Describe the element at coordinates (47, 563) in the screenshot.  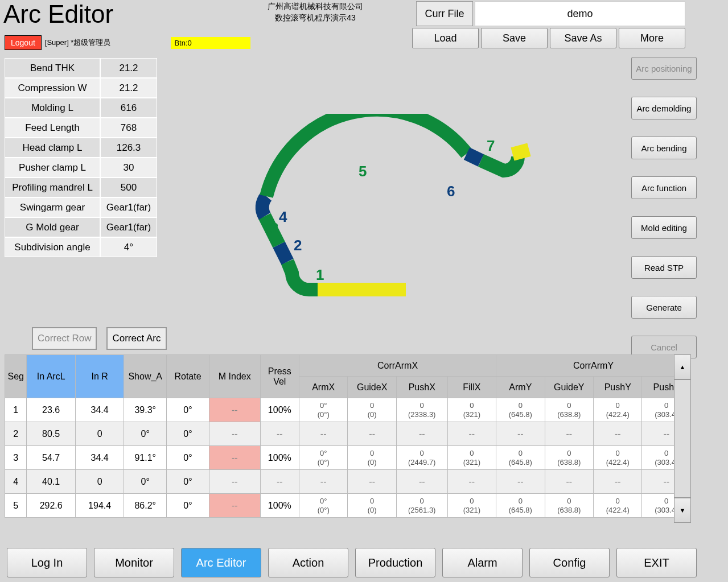
I see `nav-login: Log In` at that location.